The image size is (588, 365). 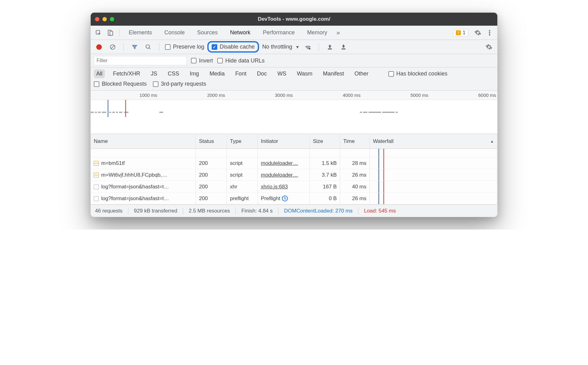 I want to click on has-blocked-cookies-checkbox: Has blocked cookies, so click(x=418, y=74).